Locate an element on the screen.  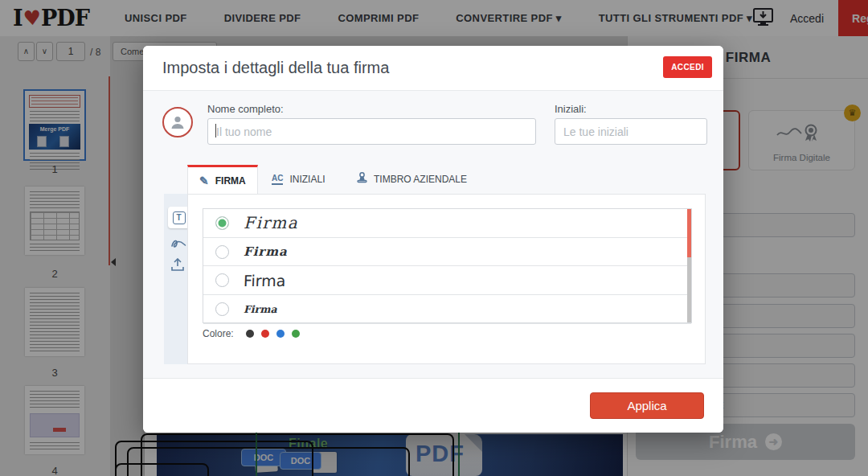
draw-signature-tool is located at coordinates (178, 244).